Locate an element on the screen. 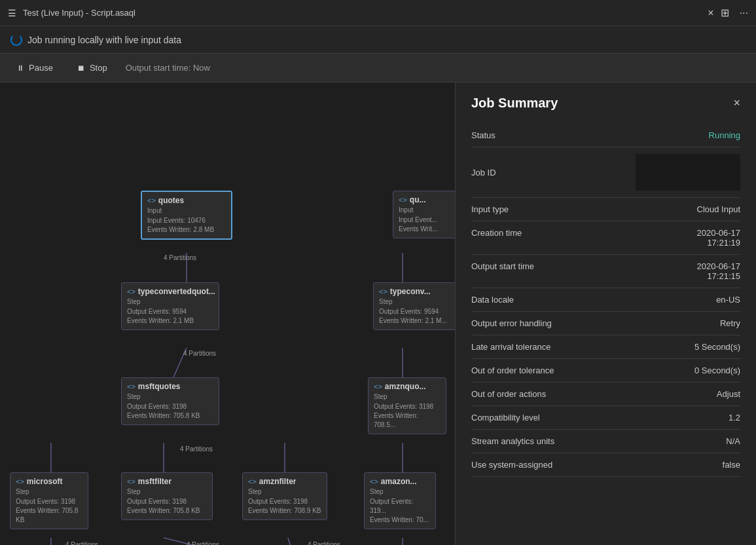 This screenshot has height=545, width=756. typeconverted2-stat1: Output Events: 9594 is located at coordinates (416, 312).